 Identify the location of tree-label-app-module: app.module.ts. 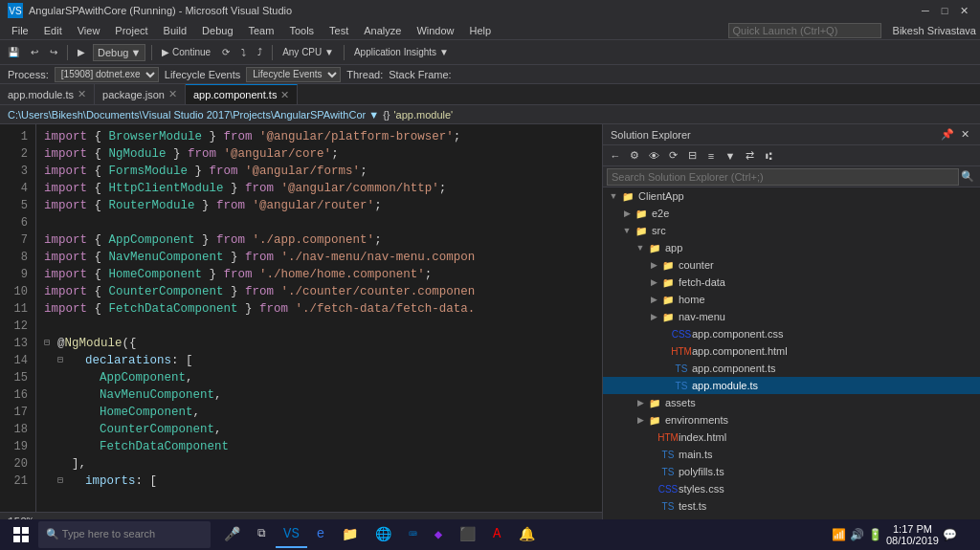
(725, 385).